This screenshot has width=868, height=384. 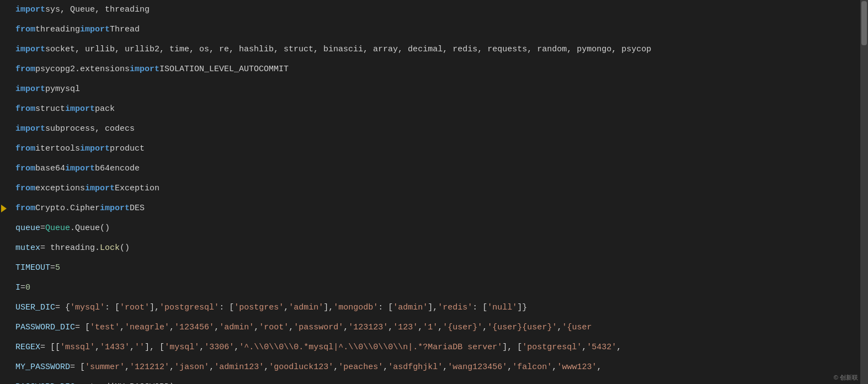 What do you see at coordinates (439, 288) in the screenshot?
I see `code-line: I = 0` at bounding box center [439, 288].